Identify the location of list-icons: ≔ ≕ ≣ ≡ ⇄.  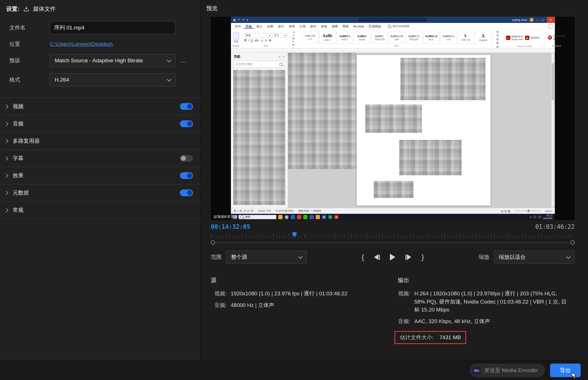
(295, 39).